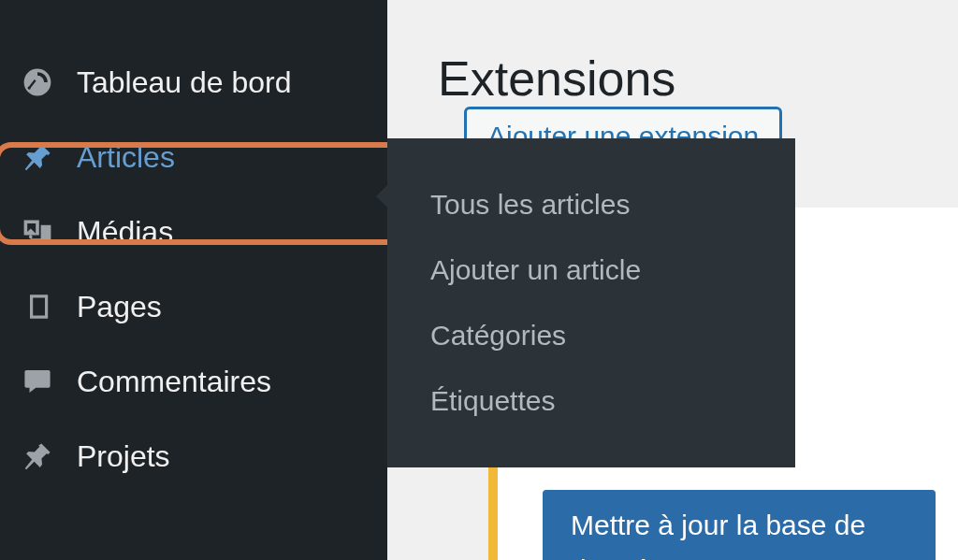 Image resolution: width=958 pixels, height=560 pixels. Describe the element at coordinates (591, 205) in the screenshot. I see `flyout-item-all-articles: Tous les articles` at that location.